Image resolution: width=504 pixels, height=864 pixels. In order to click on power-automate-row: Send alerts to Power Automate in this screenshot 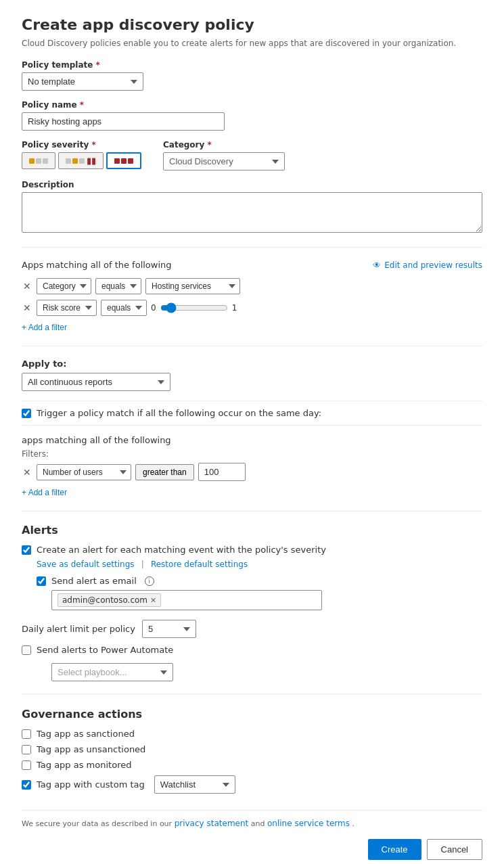, I will do `click(252, 650)`.